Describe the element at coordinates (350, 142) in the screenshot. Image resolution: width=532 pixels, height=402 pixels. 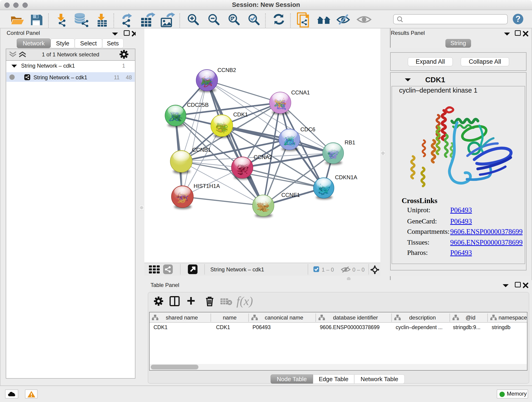
I see `svg-text: RB1` at that location.